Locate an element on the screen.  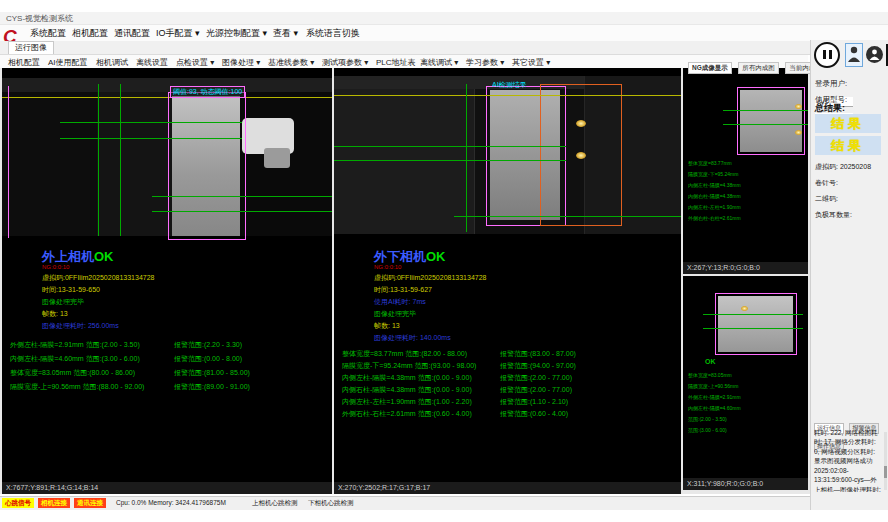
cpu-memory-text: Cpu: 0.0% Memory: 3424.41796875M is located at coordinates (171, 502).